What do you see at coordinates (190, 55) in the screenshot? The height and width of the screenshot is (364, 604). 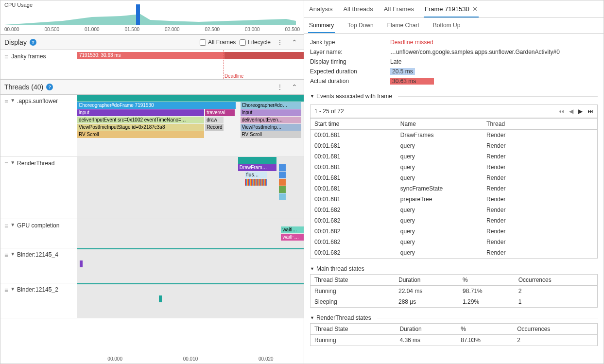 I see `janky-frame-bar: 7191530: 30.63 ms` at bounding box center [190, 55].